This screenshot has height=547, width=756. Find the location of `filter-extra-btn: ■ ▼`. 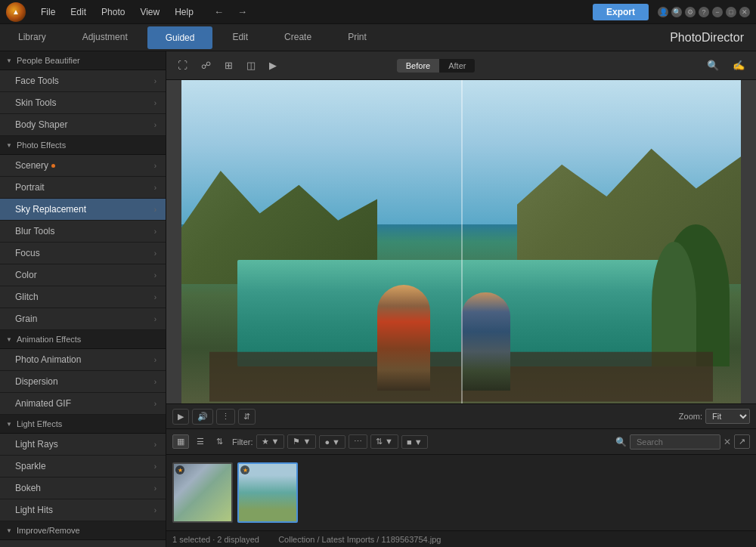

filter-extra-btn: ■ ▼ is located at coordinates (414, 442).